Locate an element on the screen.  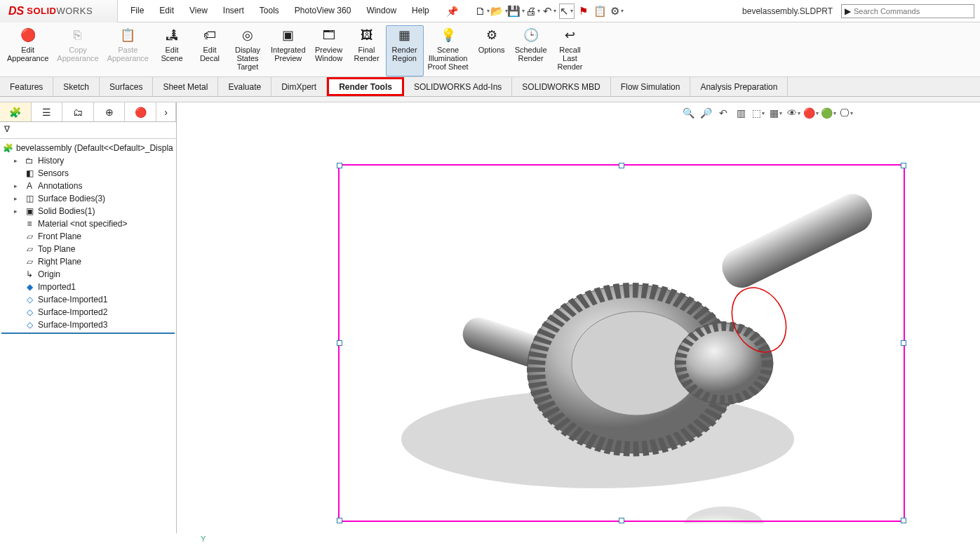
tree-surface-imported2: ◇Surface-Imported2 is located at coordinates (88, 312).